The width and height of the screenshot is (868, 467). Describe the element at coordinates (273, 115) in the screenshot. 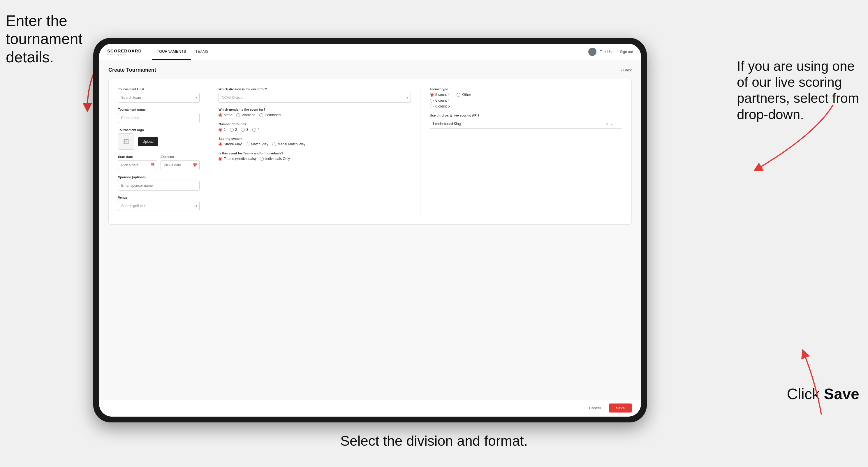

I see `gender-combined-label: Combined` at that location.